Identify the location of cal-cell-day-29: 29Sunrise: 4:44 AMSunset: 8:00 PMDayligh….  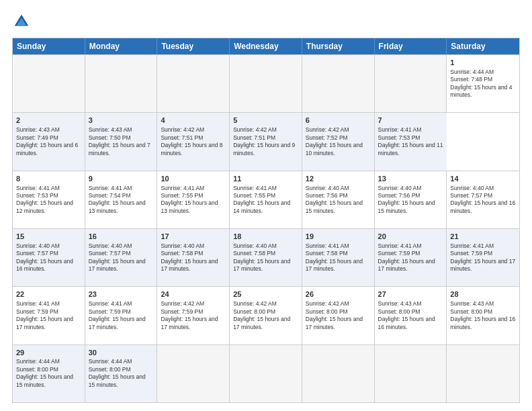
(49, 373).